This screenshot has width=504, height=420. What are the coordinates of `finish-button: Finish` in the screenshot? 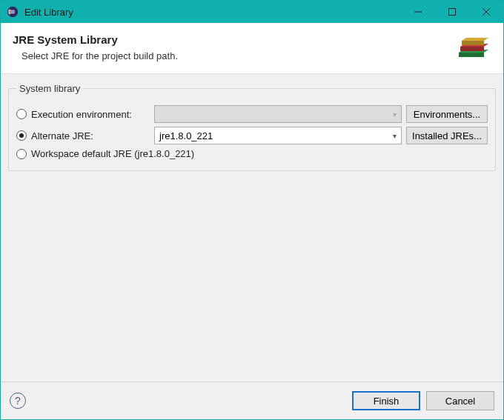 It's located at (386, 401).